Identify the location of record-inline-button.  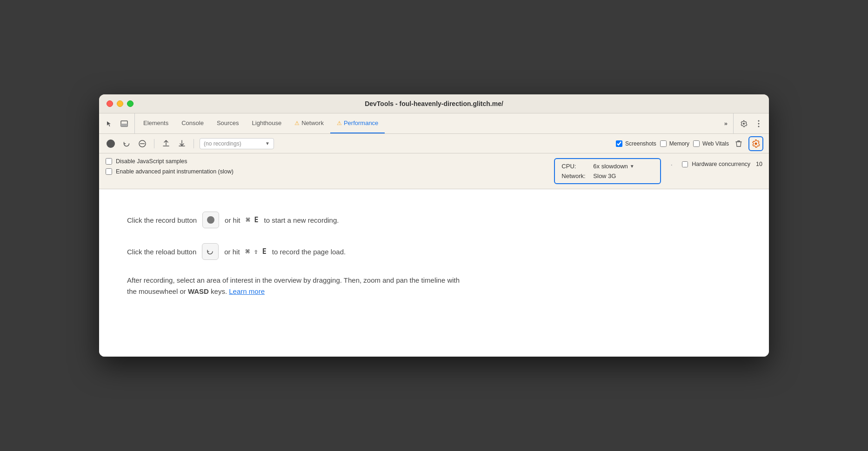
(211, 220).